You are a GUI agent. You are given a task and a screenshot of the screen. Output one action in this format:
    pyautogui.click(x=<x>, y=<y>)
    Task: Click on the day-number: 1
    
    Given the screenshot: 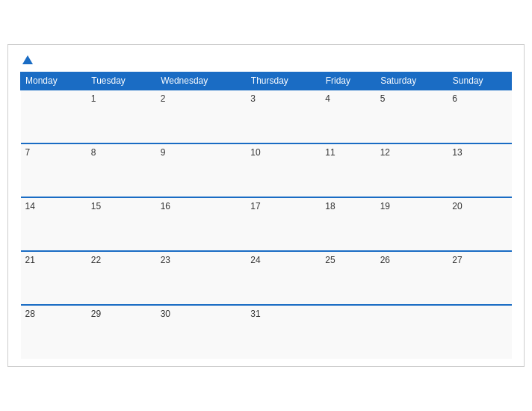 What is the action you would take?
    pyautogui.click(x=94, y=99)
    